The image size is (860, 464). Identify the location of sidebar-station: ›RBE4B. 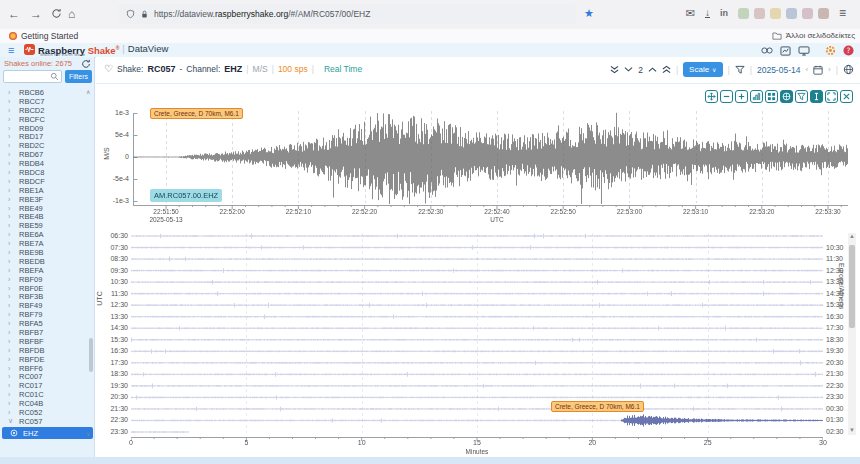
(44, 216).